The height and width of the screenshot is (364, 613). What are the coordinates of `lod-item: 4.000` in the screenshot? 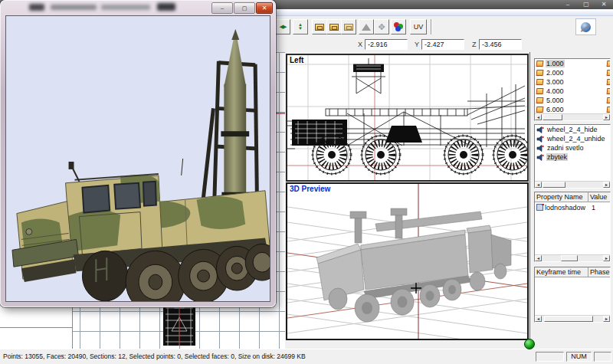 It's located at (572, 91).